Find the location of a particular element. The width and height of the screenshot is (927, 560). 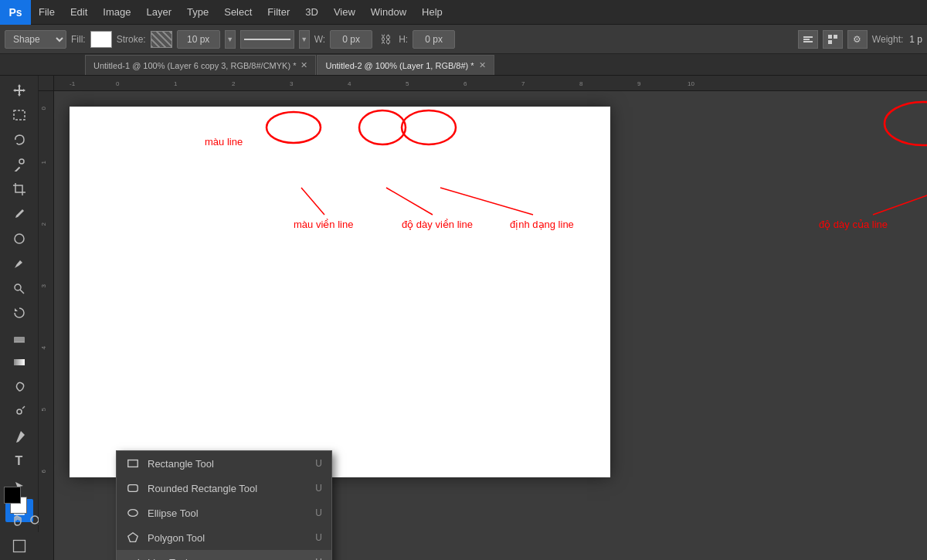

healing-tool is located at coordinates (19, 239).